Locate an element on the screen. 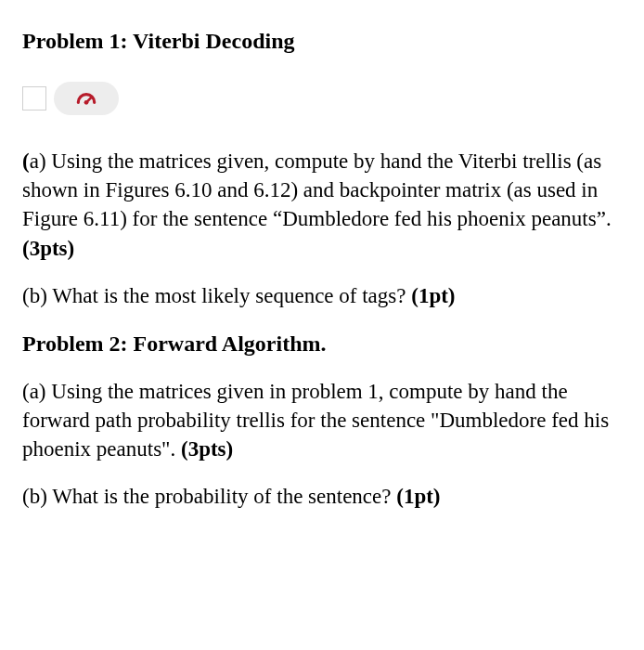  open-paren: ( is located at coordinates (26, 162).